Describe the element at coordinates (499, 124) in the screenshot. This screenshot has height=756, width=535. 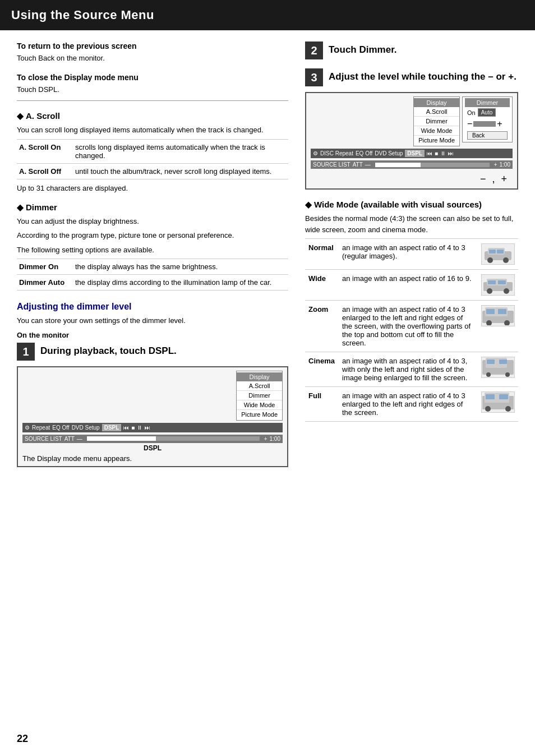
I see `dimmer-plus-btn: +` at that location.